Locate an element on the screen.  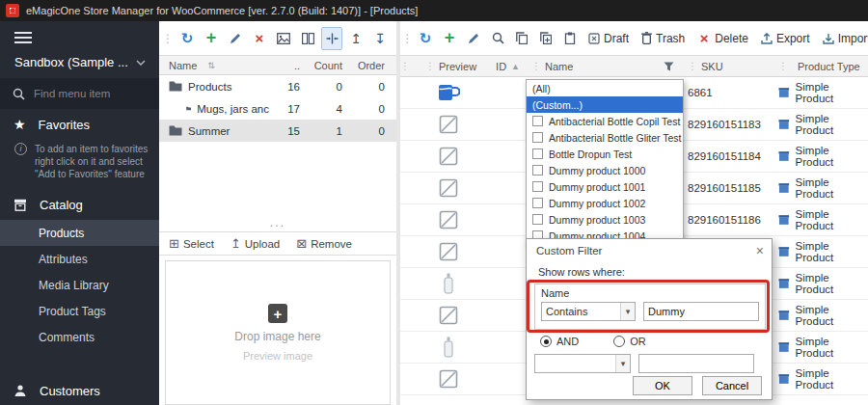
edit-category-button is located at coordinates (235, 39).